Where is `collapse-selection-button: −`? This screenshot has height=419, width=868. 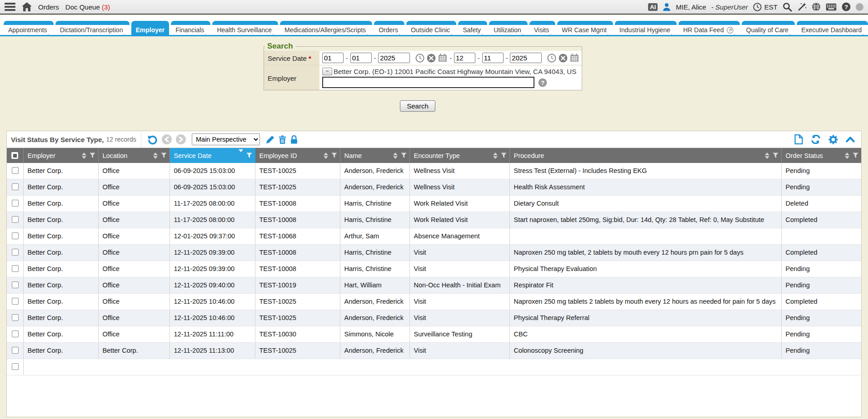 collapse-selection-button: − is located at coordinates (327, 72).